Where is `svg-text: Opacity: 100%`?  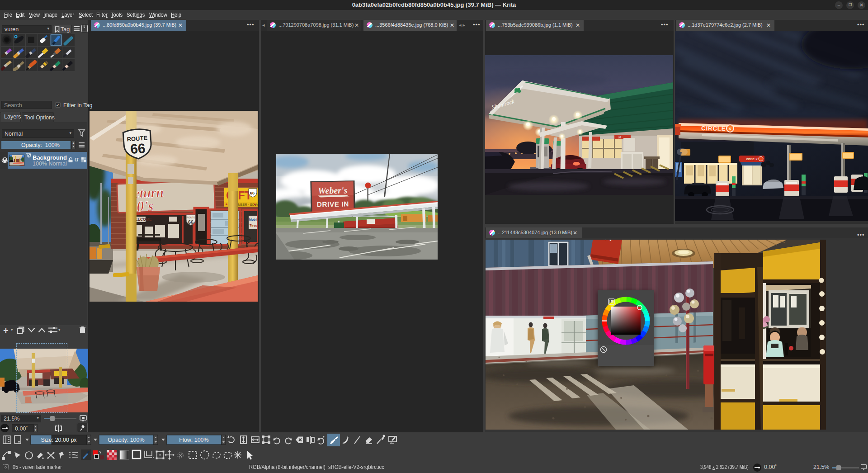 svg-text: Opacity: 100% is located at coordinates (126, 440).